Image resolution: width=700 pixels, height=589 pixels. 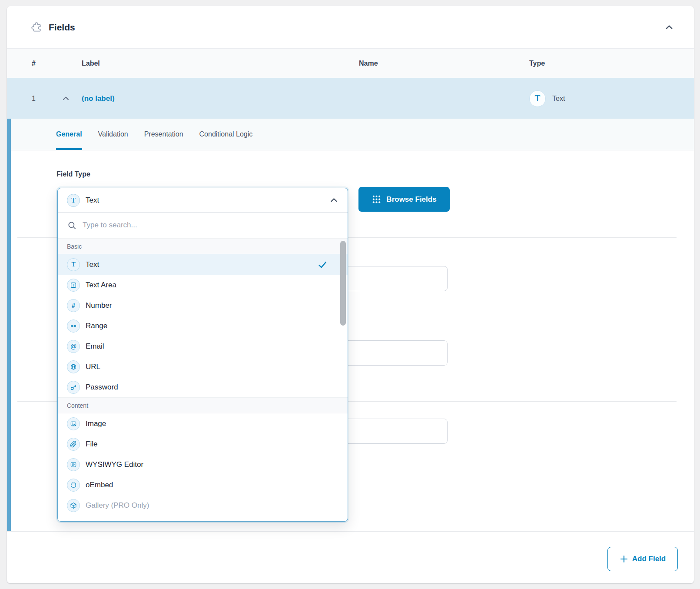 What do you see at coordinates (202, 200) in the screenshot?
I see `field-type-select: T Text` at bounding box center [202, 200].